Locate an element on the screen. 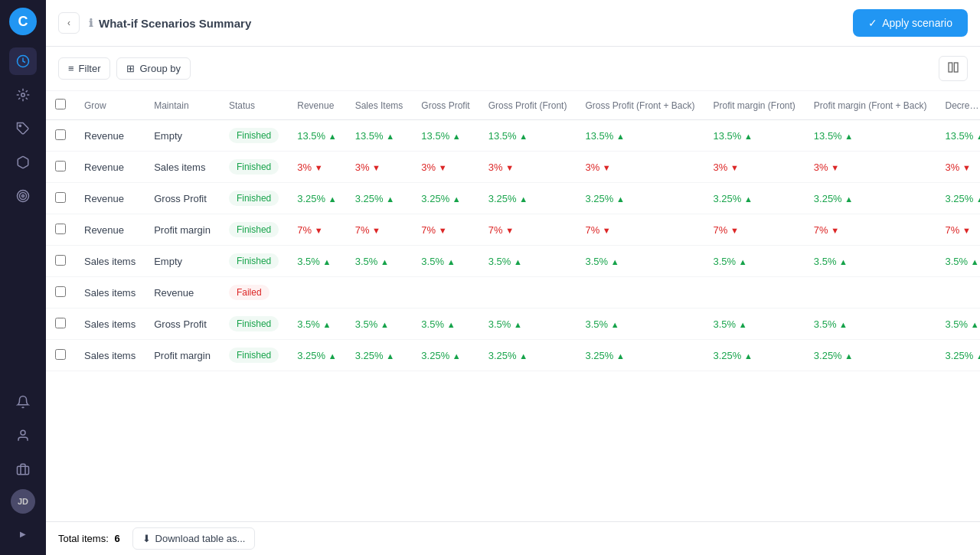  col-pm-fb: Profit margin (Front + Back) is located at coordinates (871, 106).